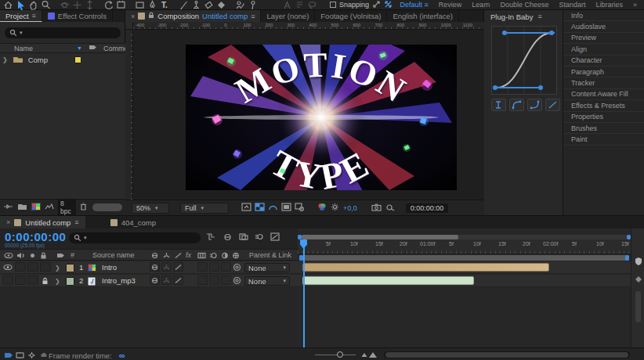 This screenshot has height=360, width=644. What do you see at coordinates (45, 267) in the screenshot?
I see `lock-cell` at bounding box center [45, 267].